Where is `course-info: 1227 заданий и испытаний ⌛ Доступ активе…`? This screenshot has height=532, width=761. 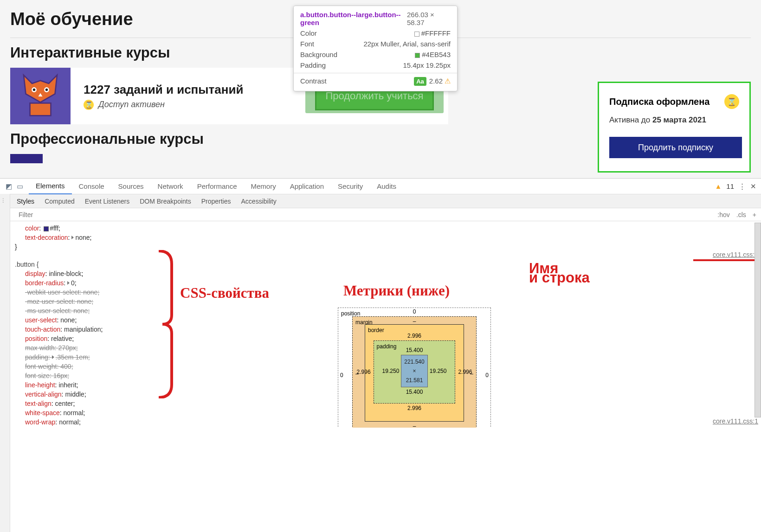
course-info: 1227 заданий и испытаний ⌛ Доступ активе… is located at coordinates (188, 96).